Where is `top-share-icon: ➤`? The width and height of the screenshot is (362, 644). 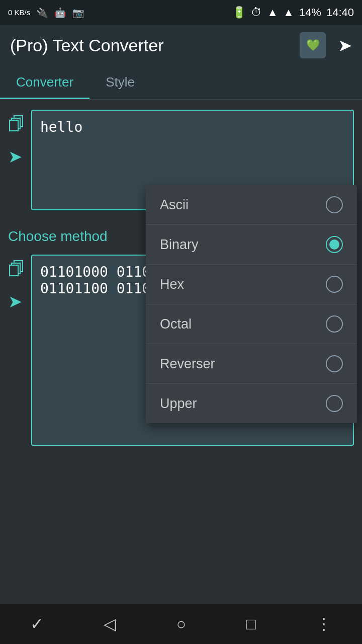 top-share-icon: ➤ is located at coordinates (345, 45).